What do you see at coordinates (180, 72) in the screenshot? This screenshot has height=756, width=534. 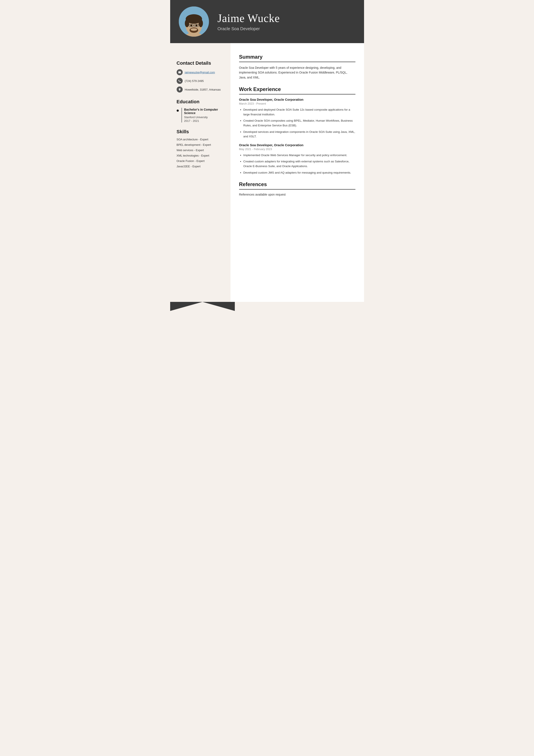 I see `email-icon` at bounding box center [180, 72].